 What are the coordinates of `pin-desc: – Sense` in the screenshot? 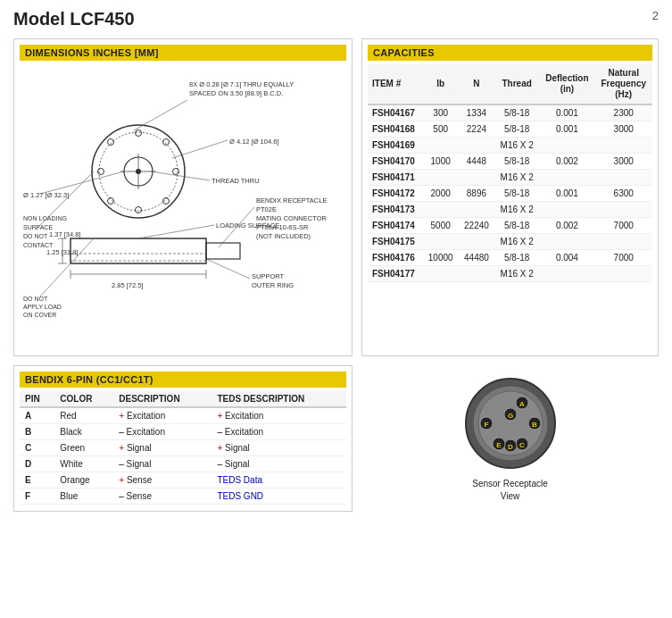 It's located at (162, 497).